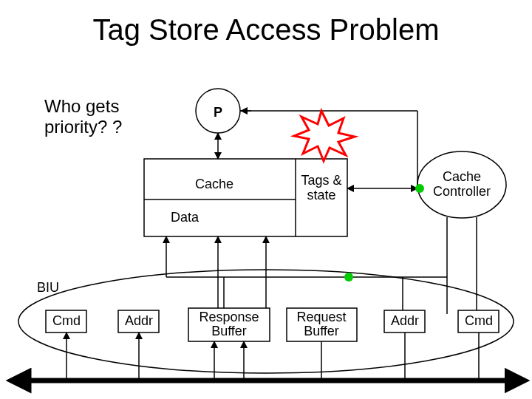 The width and height of the screenshot is (532, 399). What do you see at coordinates (420, 188) in the screenshot?
I see `dot-tags-controller` at bounding box center [420, 188].